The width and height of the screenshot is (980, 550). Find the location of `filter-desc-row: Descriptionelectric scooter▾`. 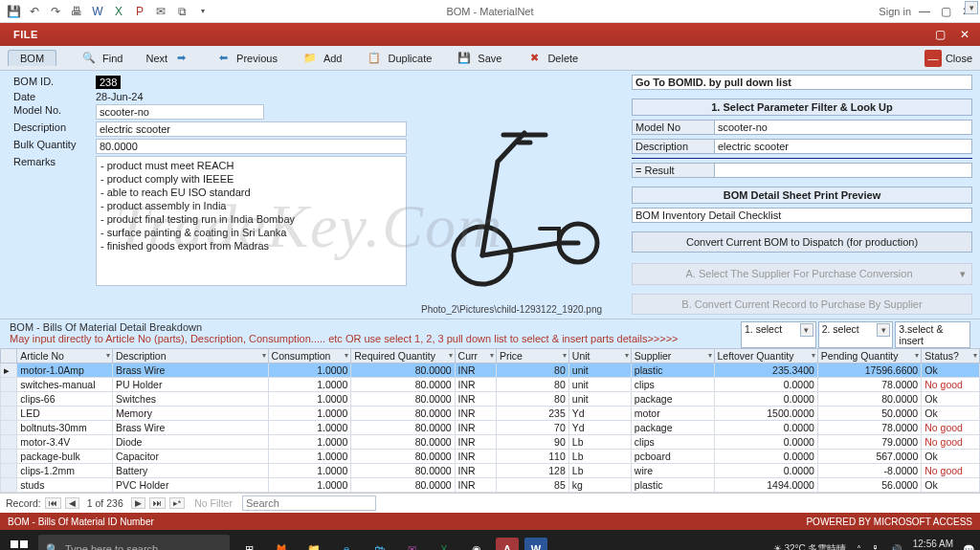

filter-desc-row: Descriptionelectric scooter▾ is located at coordinates (802, 146).